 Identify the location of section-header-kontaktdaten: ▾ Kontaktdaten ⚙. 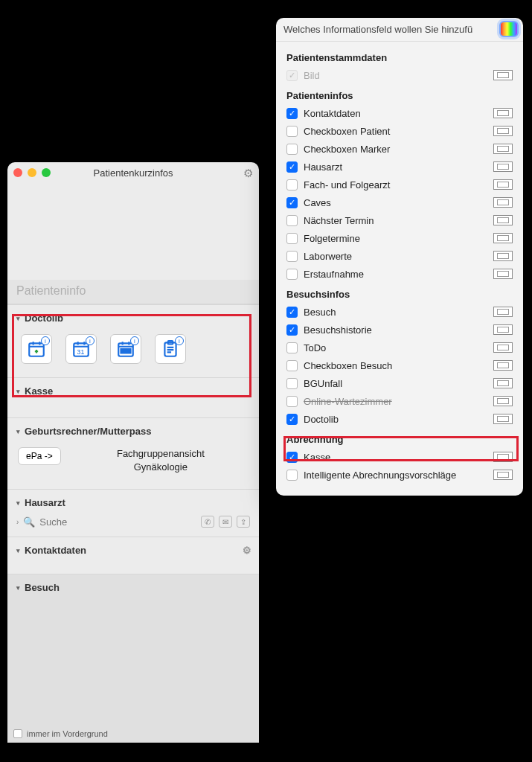
(133, 551).